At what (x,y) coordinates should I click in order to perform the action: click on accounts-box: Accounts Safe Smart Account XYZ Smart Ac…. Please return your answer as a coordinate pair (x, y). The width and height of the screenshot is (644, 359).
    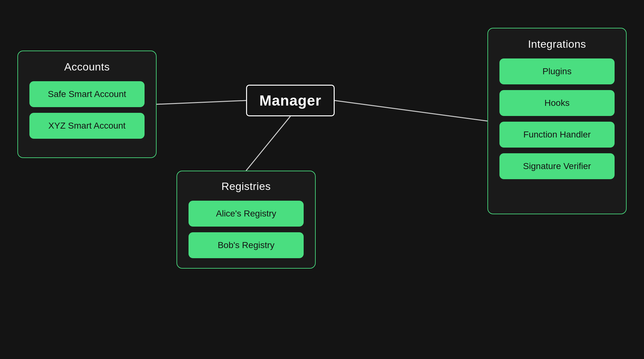
    Looking at the image, I should click on (87, 104).